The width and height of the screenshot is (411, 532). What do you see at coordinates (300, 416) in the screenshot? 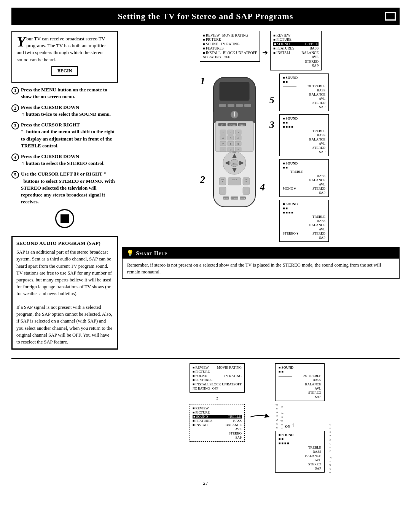
I see `bottom-remote-area: n e w s a n d t o d a y ' s ON ↑` at bounding box center [300, 416].